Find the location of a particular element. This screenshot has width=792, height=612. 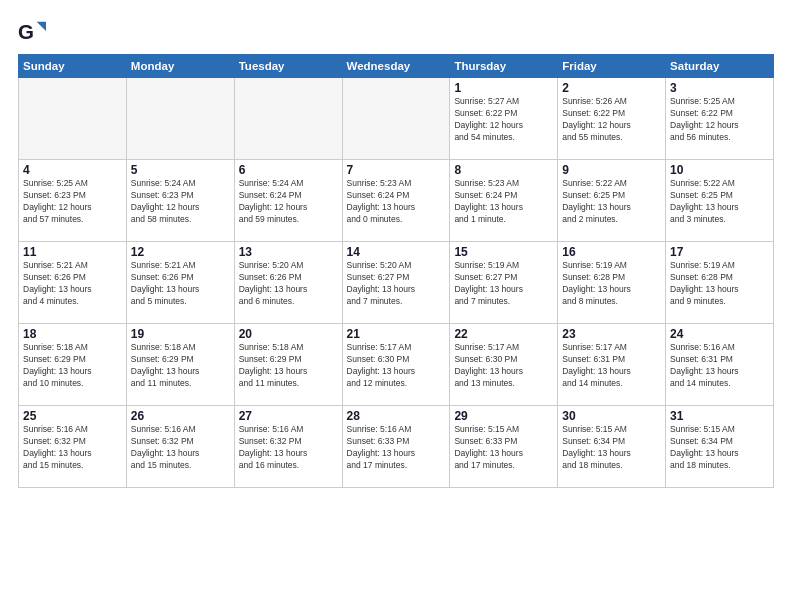

day-number: 29 is located at coordinates (504, 416).